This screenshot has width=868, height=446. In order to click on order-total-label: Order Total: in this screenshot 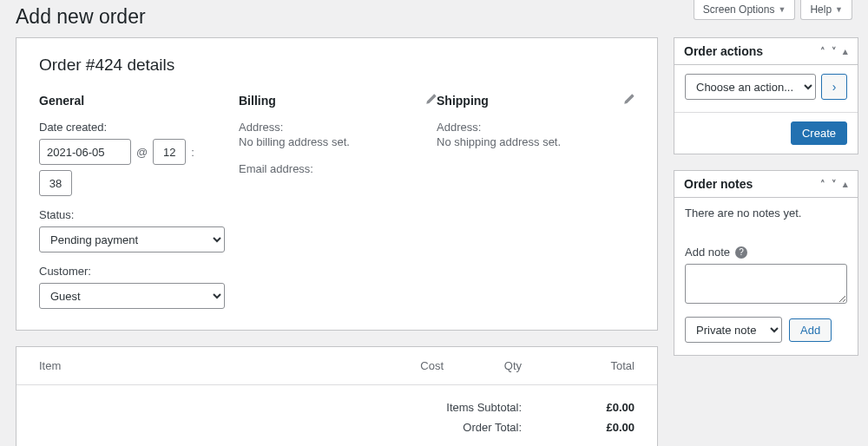, I will do `click(331, 427)`.